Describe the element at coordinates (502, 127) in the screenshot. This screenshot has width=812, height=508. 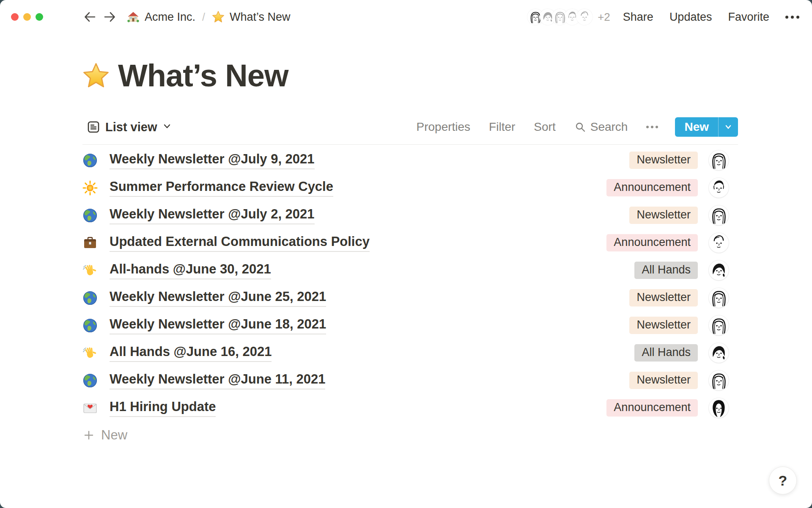
I see `filter-button: Filter` at that location.